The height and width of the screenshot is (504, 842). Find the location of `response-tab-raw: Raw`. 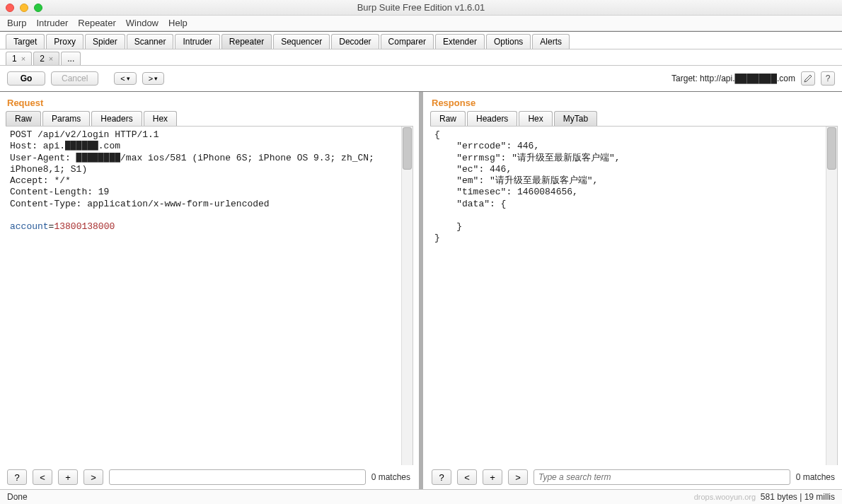

response-tab-raw: Raw is located at coordinates (448, 119).